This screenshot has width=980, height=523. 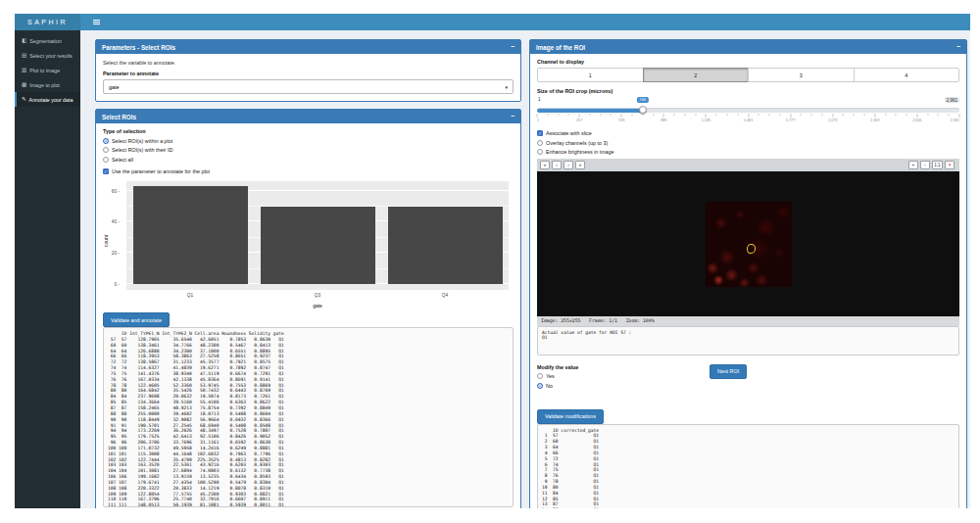 What do you see at coordinates (47, 22) in the screenshot?
I see `app-logo: SAPHIR` at bounding box center [47, 22].